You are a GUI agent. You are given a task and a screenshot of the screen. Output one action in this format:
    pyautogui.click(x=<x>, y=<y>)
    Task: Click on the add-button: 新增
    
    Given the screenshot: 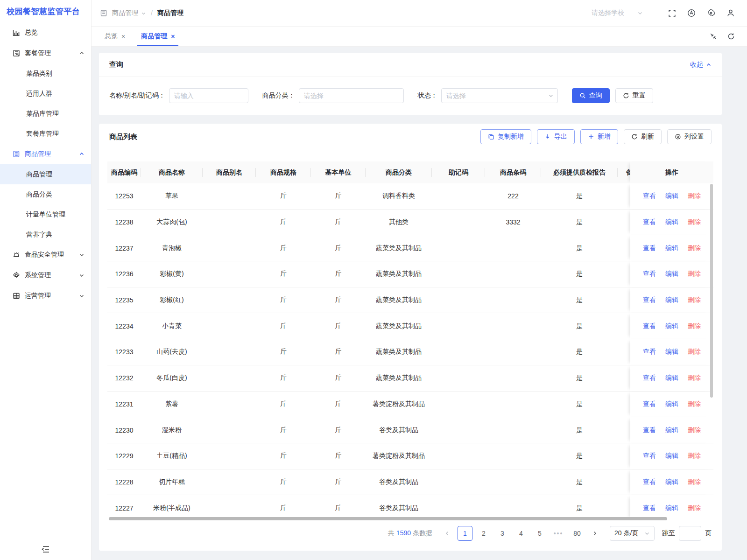 What is the action you would take?
    pyautogui.click(x=599, y=137)
    